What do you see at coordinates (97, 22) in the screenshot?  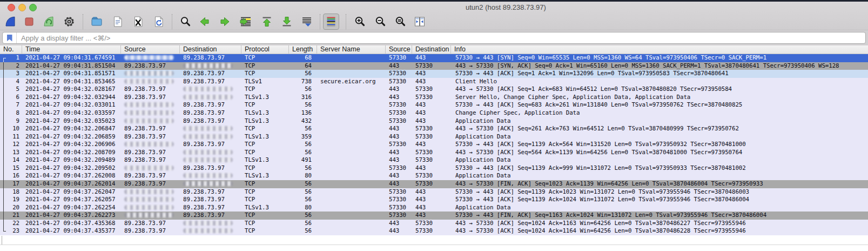 I see `open-file-button` at bounding box center [97, 22].